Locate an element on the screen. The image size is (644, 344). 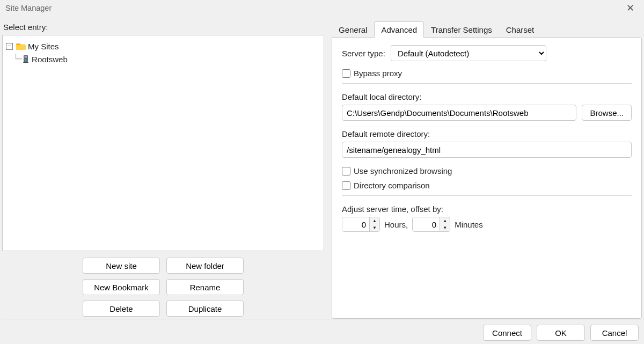
tree-node-mysites: − My Sites is located at coordinates (163, 46).